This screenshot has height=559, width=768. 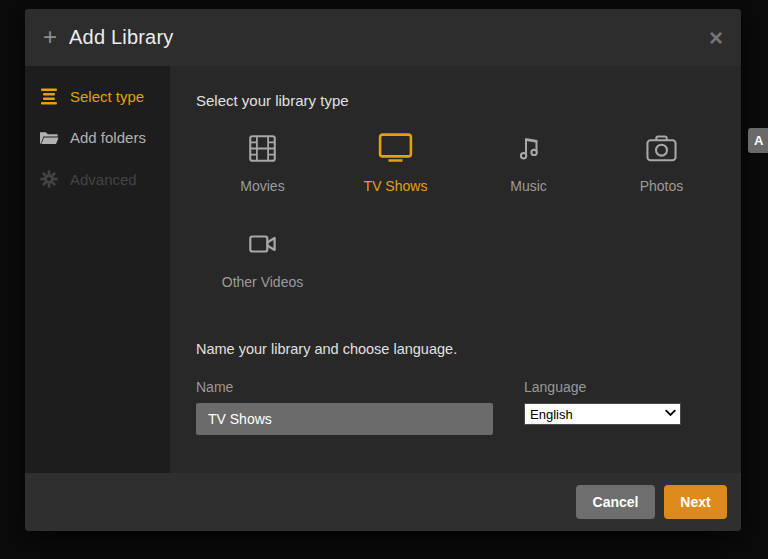 What do you see at coordinates (262, 265) in the screenshot?
I see `library-type-other-videos: Other Videos` at bounding box center [262, 265].